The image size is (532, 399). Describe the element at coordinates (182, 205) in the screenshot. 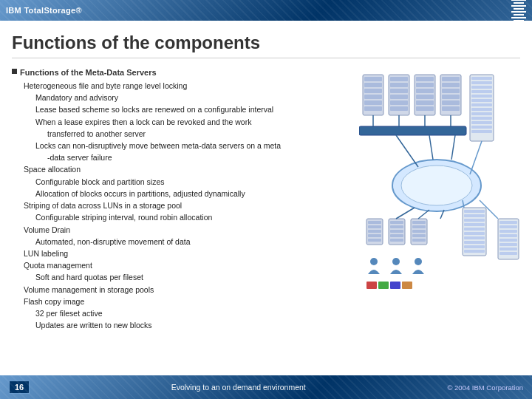

I see `text-line: Striping of data across LUNs in a storag…` at that location.